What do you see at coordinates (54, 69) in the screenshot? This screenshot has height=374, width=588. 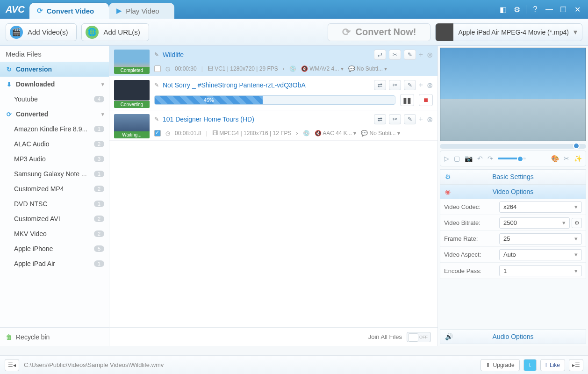 I see `sidebar-item-conversion: ↻ Conversion` at bounding box center [54, 69].